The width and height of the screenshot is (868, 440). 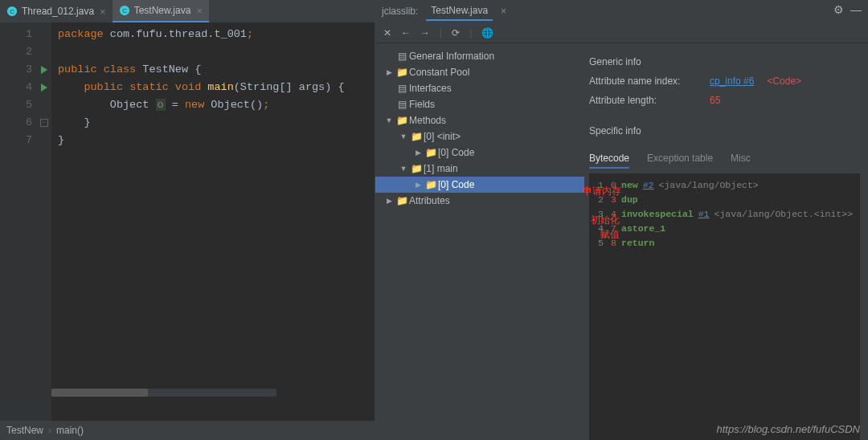 What do you see at coordinates (480, 136) in the screenshot?
I see `tree-row: ▼📁[0] <init>` at bounding box center [480, 136].